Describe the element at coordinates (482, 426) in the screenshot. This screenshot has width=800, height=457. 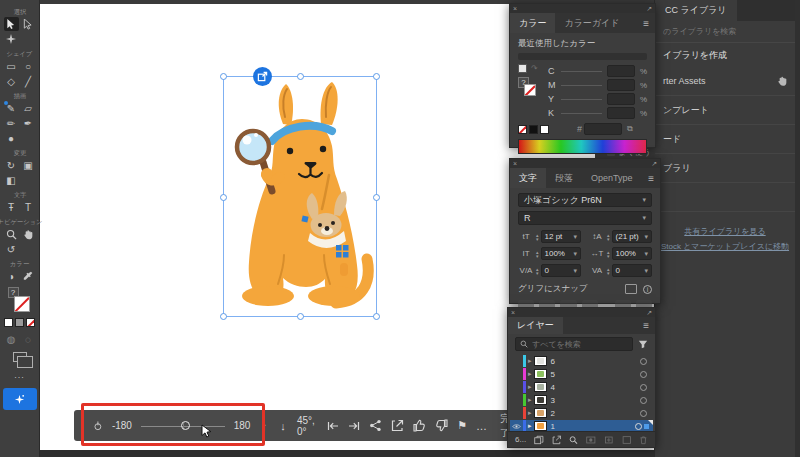
I see `more-options-button: …` at that location.